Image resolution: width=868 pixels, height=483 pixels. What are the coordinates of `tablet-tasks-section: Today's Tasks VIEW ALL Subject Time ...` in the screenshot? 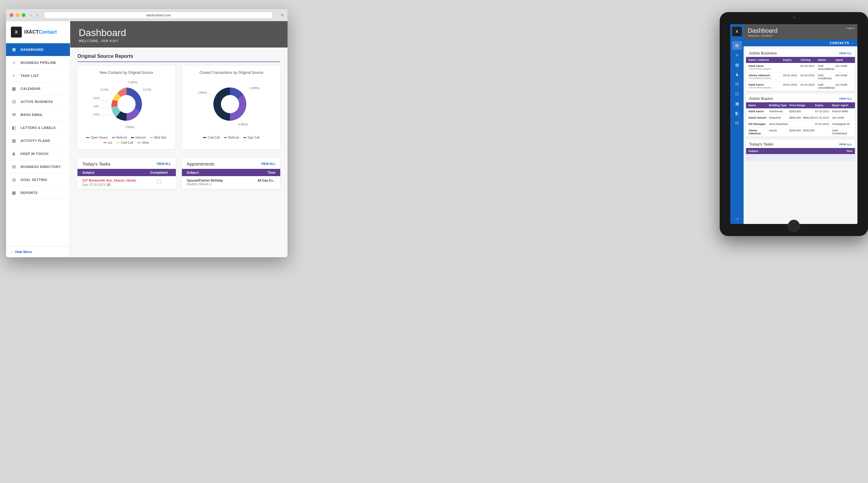 It's located at (801, 150).